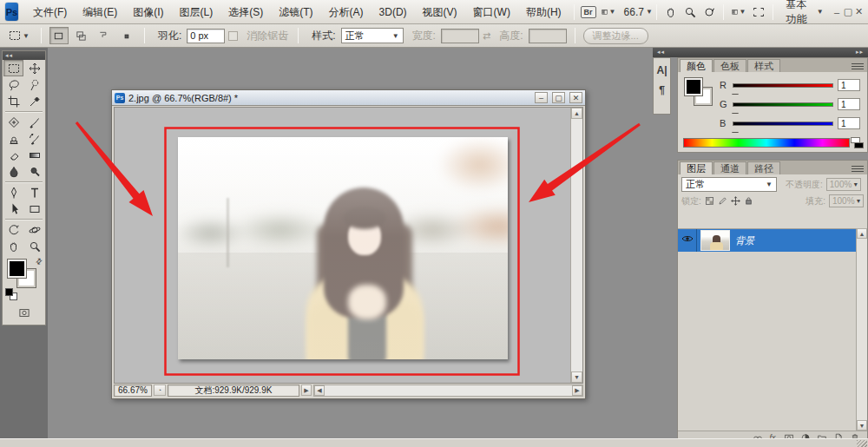 The height and width of the screenshot is (447, 868). I want to click on green-channel-value: 1, so click(849, 104).